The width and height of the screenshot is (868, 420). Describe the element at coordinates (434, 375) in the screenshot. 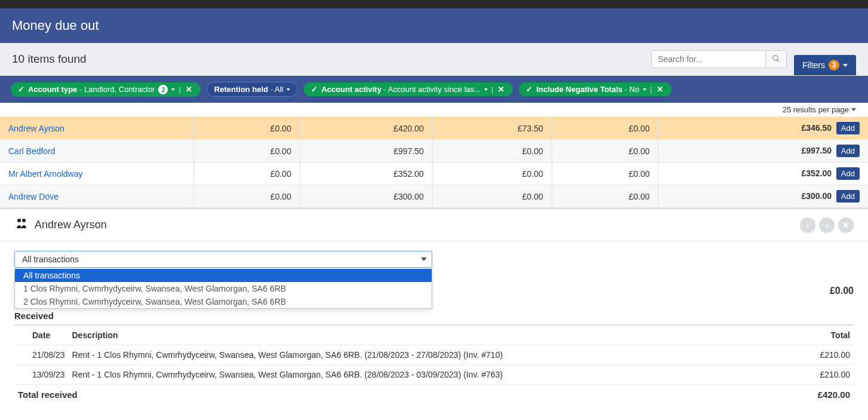

I see `received-row: 13/09/23Rent - 1 Clos Rhymni, Cwmrhydyce…` at that location.